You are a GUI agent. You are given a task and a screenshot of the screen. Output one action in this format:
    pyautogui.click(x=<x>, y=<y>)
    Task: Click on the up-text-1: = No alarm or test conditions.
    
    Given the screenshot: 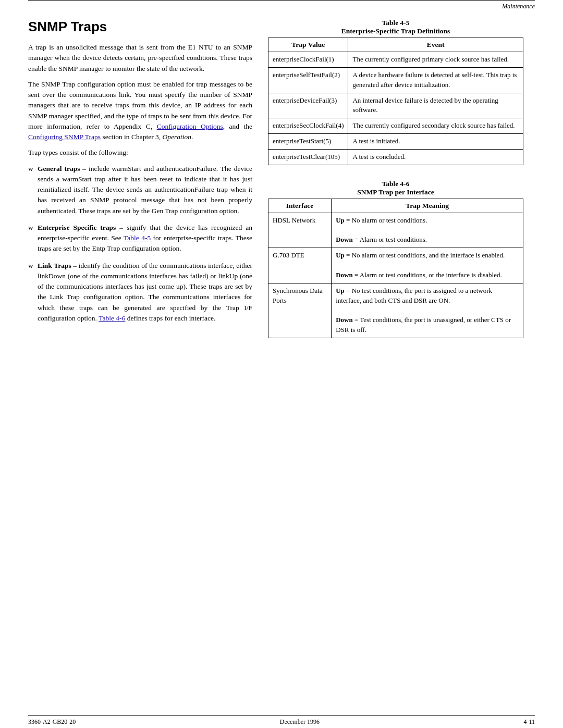 What is the action you would take?
    pyautogui.click(x=386, y=220)
    